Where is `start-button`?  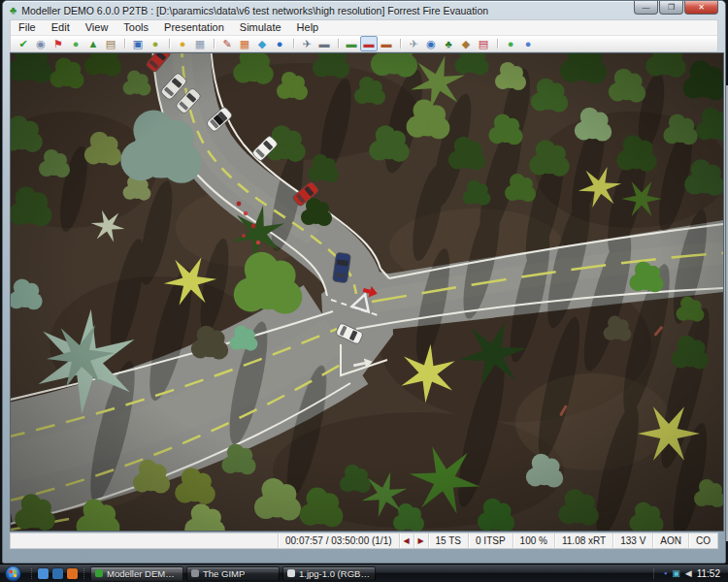
start-button is located at coordinates (13, 573).